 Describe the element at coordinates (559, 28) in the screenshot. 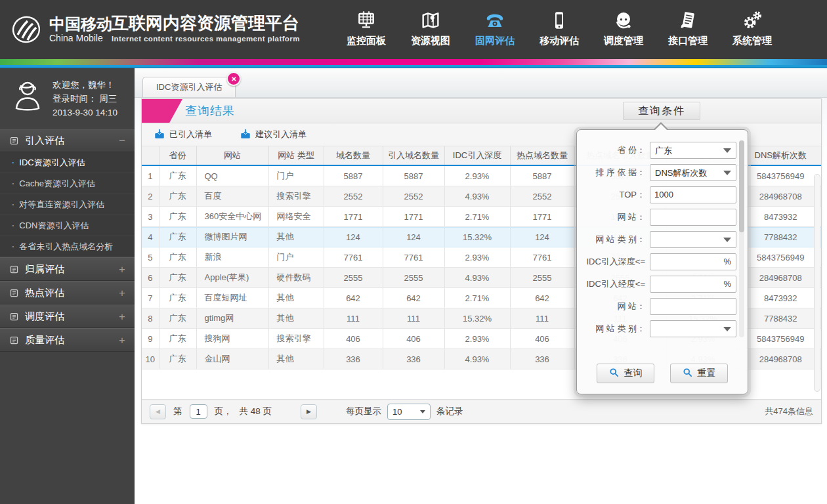

I see `top-navigation: 监控面板资源视图固网评估移动评估调度管理接口管理系统管理` at that location.